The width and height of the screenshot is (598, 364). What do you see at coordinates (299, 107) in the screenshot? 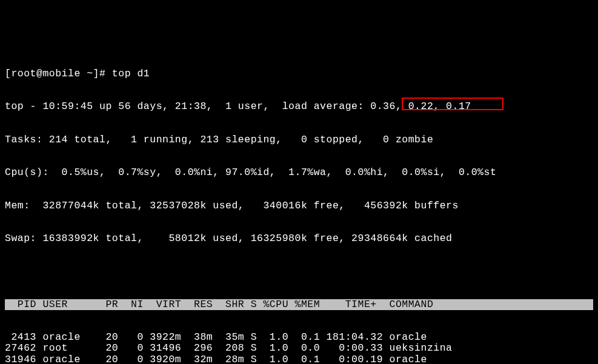
I see `top-summary-time: top - 10:59:45 up 56 days, 21:38, 1 user…` at bounding box center [299, 107].